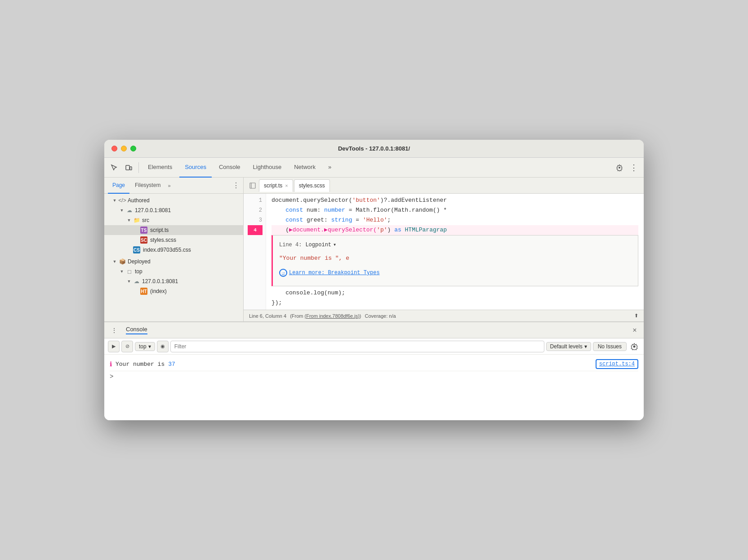 Image resolution: width=748 pixels, height=560 pixels. Describe the element at coordinates (119, 186) in the screenshot. I see `tab-page: Page` at that location.